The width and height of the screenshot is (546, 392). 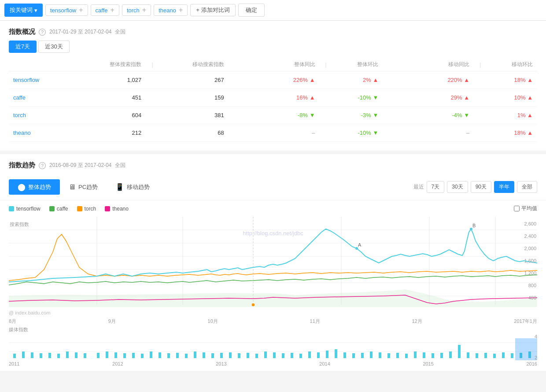 I want to click on period-tabs: 近7天 近30天, so click(x=273, y=47).